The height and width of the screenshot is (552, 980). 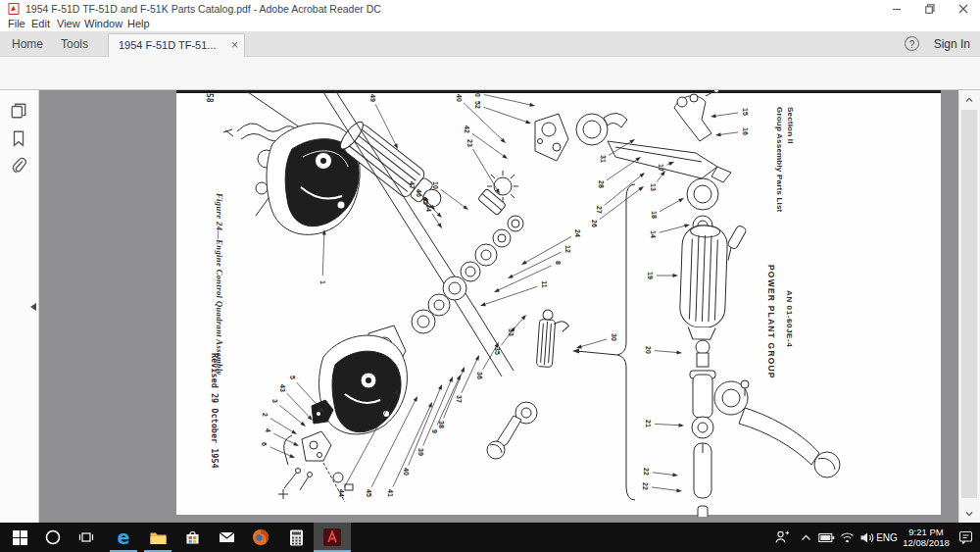 I want to click on tab-document-title: 1954 F-51D TF-51..., so click(x=167, y=45).